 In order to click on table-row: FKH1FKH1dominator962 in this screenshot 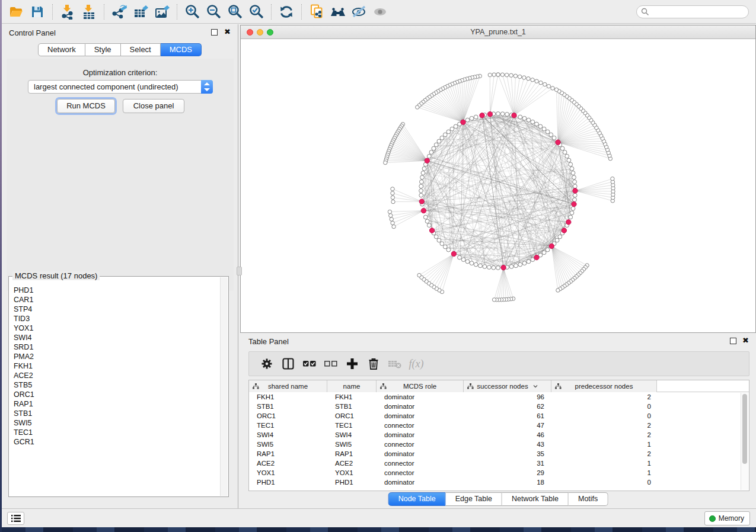, I will do `click(499, 397)`.